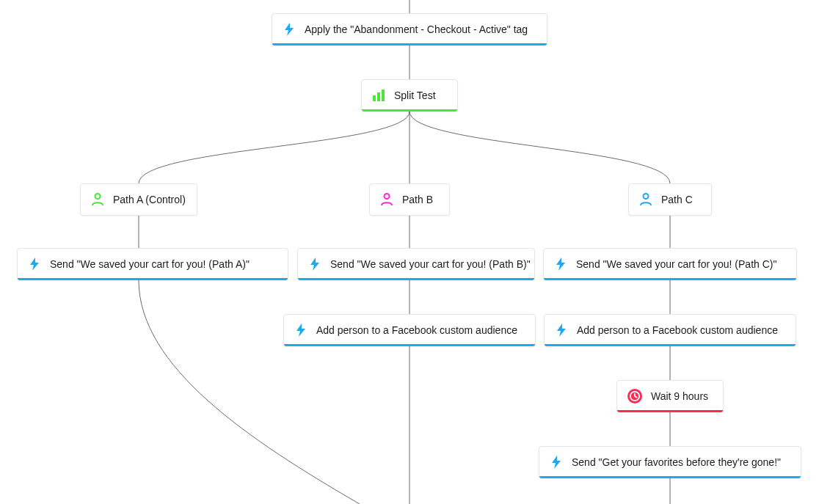  I want to click on node-split-test: Split Test, so click(410, 95).